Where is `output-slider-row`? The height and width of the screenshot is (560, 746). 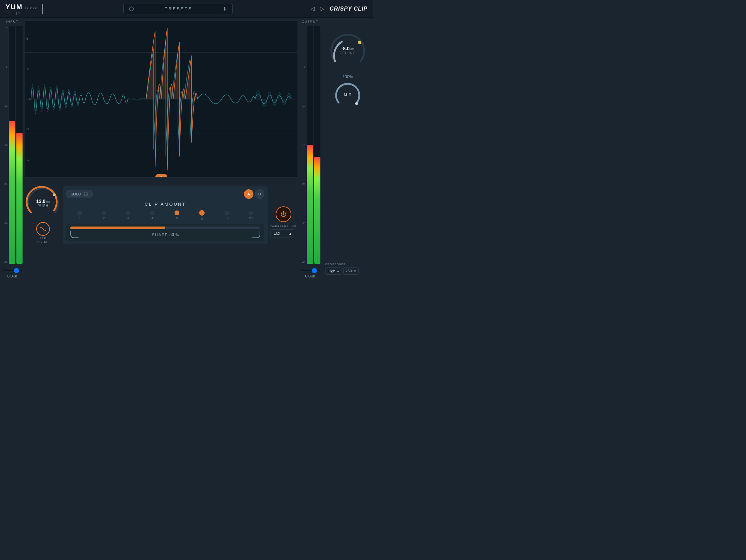
output-slider-row is located at coordinates (310, 270).